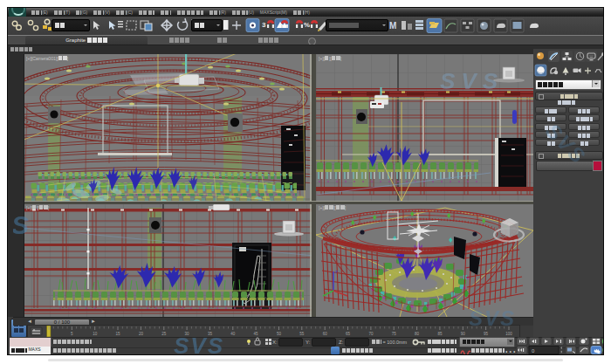  Describe the element at coordinates (417, 333) in the screenshot. I see `svg-text: 80` at that location.